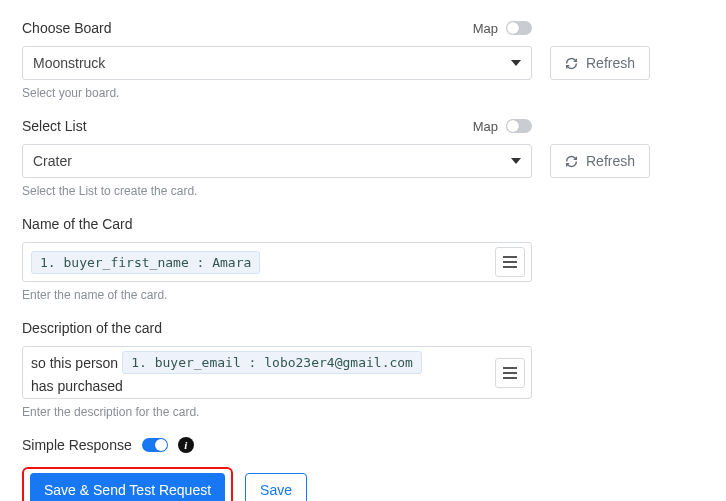 The height and width of the screenshot is (501, 726). Describe the element at coordinates (92, 328) in the screenshot. I see `desc-label: Description of the card` at that location.